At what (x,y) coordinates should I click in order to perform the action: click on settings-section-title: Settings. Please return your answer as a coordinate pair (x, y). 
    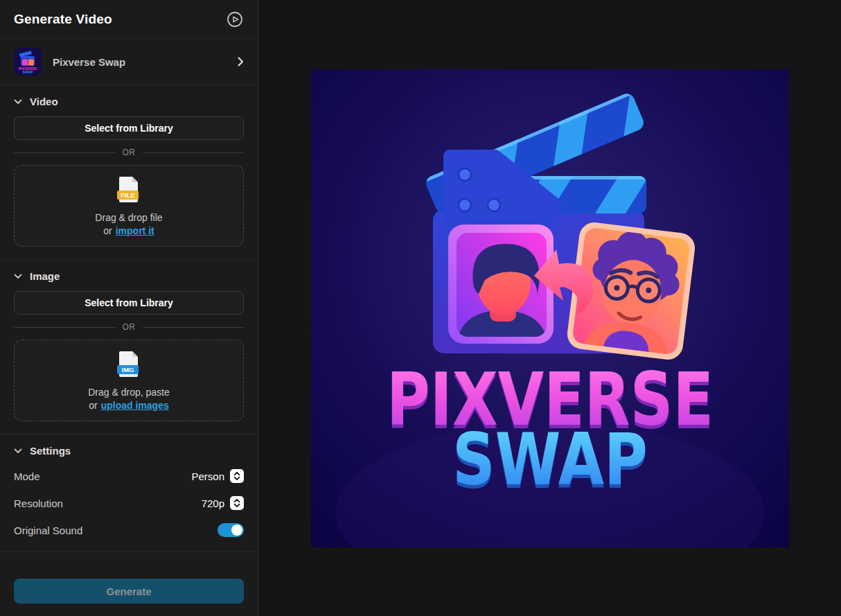
    Looking at the image, I should click on (50, 450).